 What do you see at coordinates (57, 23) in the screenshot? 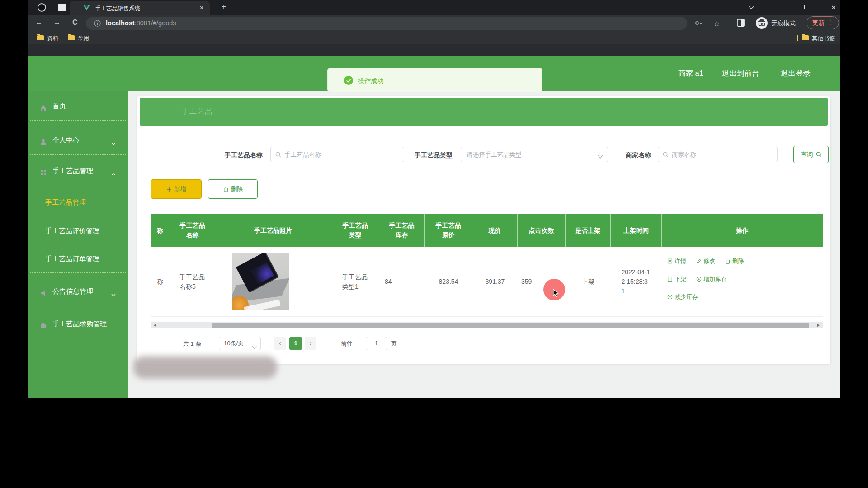
I see `forward-icon: →` at bounding box center [57, 23].